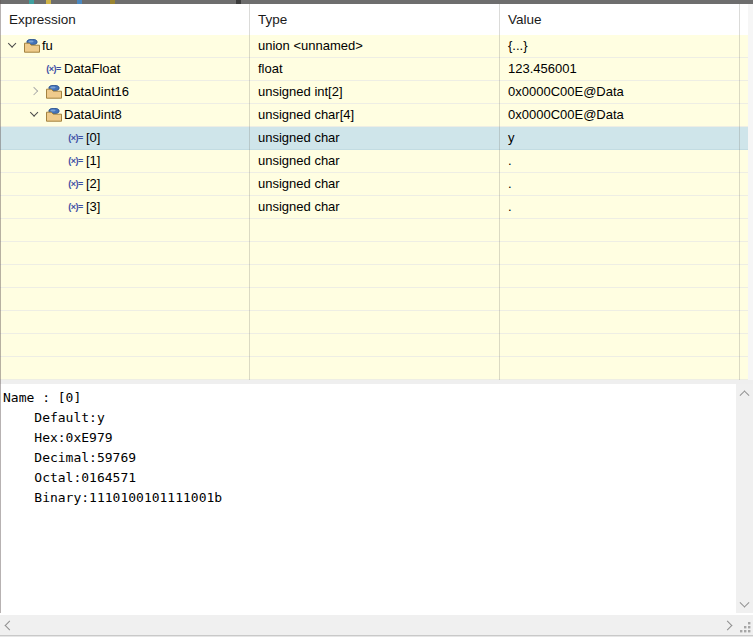  Describe the element at coordinates (93, 184) in the screenshot. I see `expression-cell: [2]` at that location.